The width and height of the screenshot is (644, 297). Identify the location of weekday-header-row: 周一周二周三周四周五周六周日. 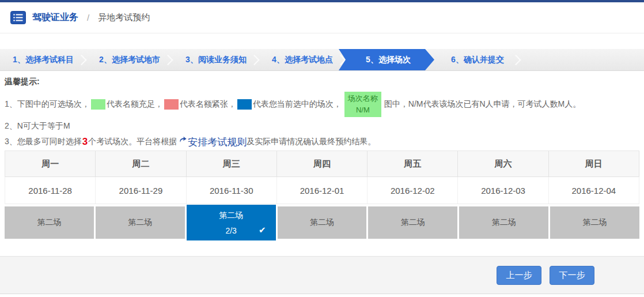
(322, 164).